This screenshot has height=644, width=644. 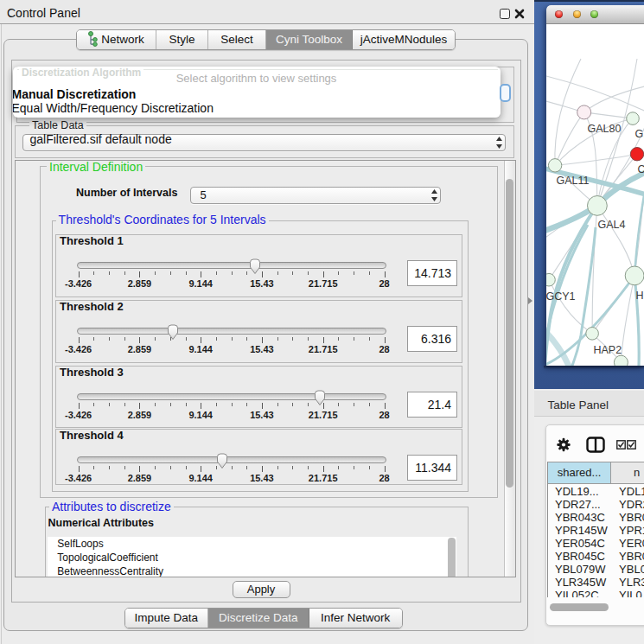 What do you see at coordinates (641, 169) in the screenshot?
I see `svg-text: C` at bounding box center [641, 169].